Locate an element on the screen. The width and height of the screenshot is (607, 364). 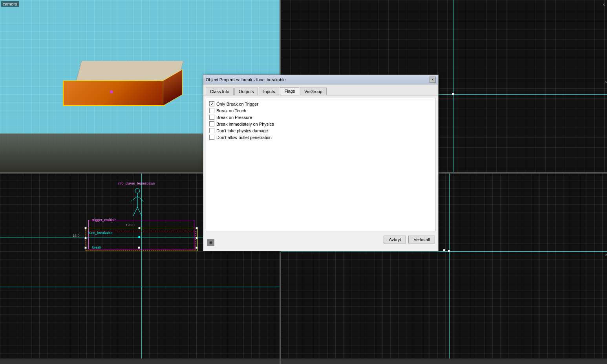
dialog-titlebar: Object Properties: break - func_breakabl… is located at coordinates (321, 80).